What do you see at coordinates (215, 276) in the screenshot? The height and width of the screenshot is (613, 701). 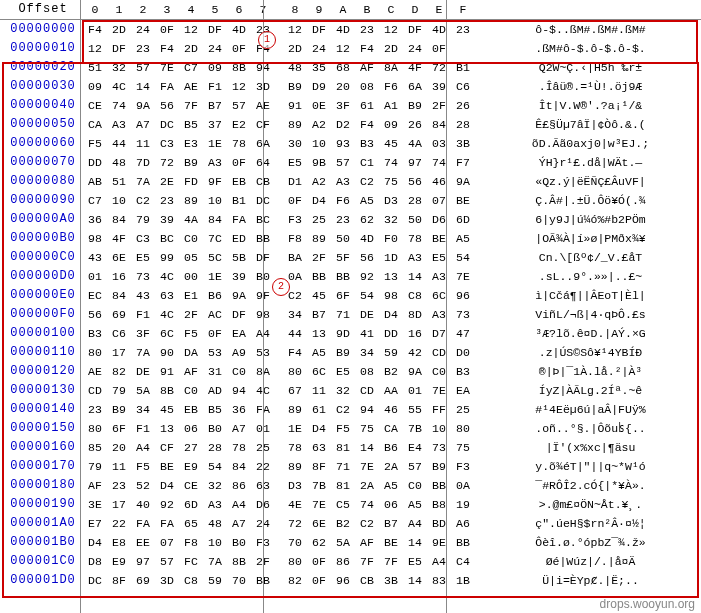 I see `hex-cell: 1E` at bounding box center [215, 276].